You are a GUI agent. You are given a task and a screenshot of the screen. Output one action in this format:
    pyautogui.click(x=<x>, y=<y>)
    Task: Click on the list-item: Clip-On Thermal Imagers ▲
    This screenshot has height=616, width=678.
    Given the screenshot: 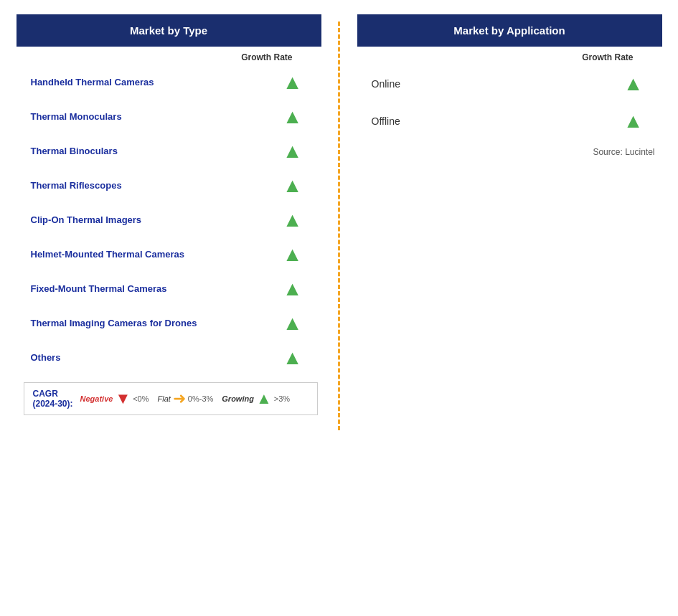 What is the action you would take?
    pyautogui.click(x=169, y=220)
    